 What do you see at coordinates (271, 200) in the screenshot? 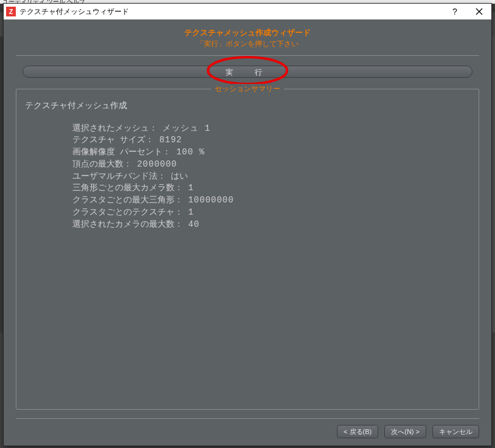
I see `summary-row: クラスタごとの最大三角形： 10000000` at bounding box center [271, 200].